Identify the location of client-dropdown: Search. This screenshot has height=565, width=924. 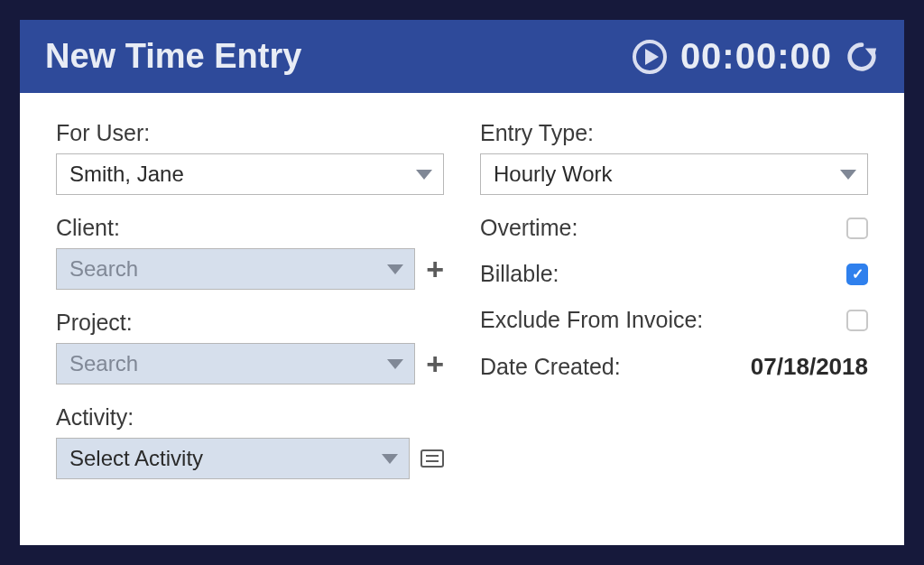
(236, 269).